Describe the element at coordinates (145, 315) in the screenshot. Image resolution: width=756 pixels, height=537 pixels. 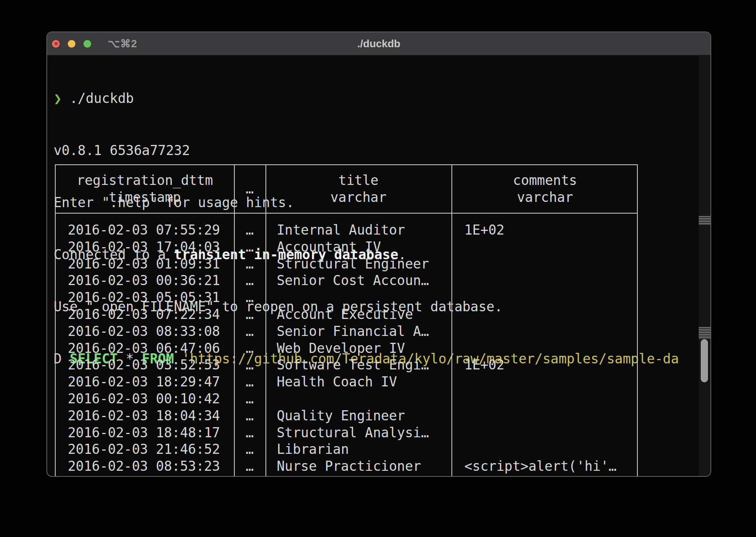
I see `table-cell: 2016-02-03 07:22:34` at that location.